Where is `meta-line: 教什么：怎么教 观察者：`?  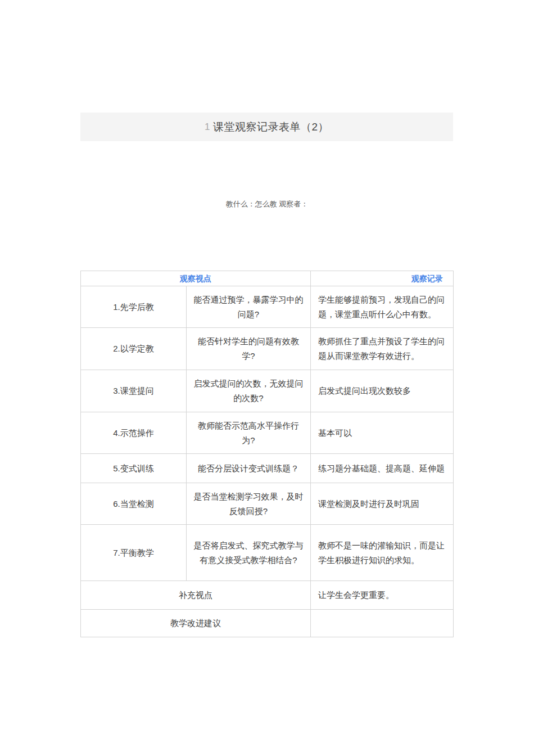
meta-line: 教什么：怎么教 观察者： is located at coordinates (267, 204).